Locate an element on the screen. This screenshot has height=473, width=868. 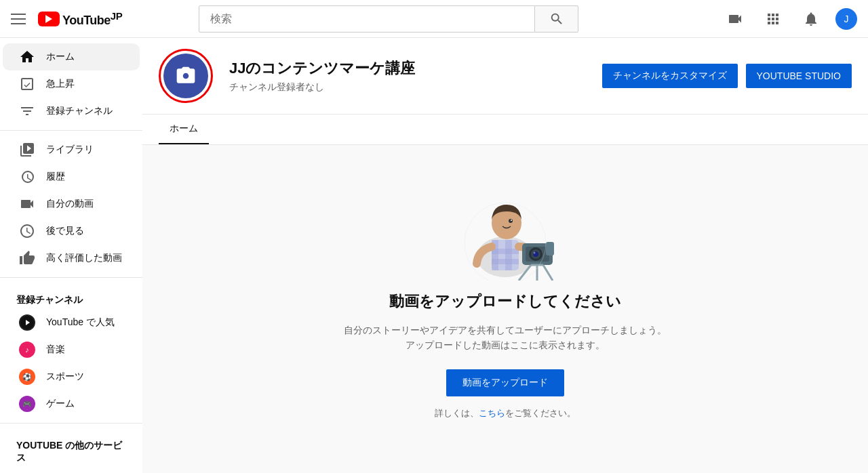
sidebar-label-watch-later: 後で見る is located at coordinates (65, 231).